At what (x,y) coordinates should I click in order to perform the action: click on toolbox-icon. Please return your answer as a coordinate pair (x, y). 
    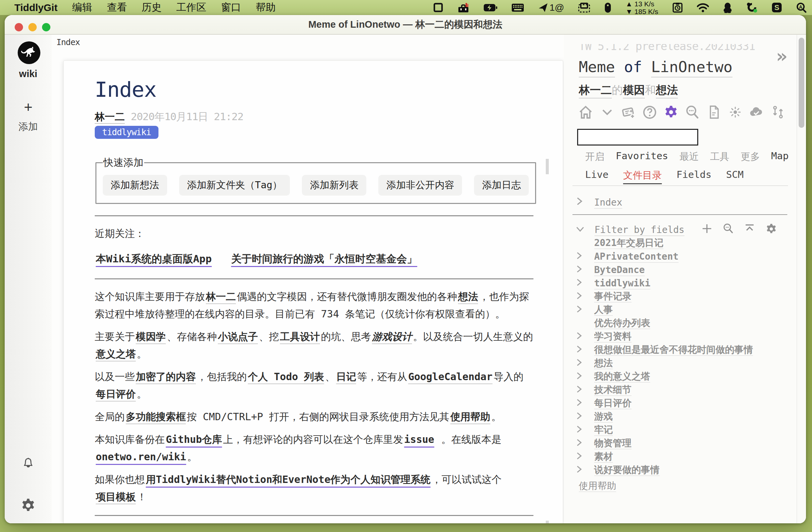
    Looking at the image, I should click on (463, 8).